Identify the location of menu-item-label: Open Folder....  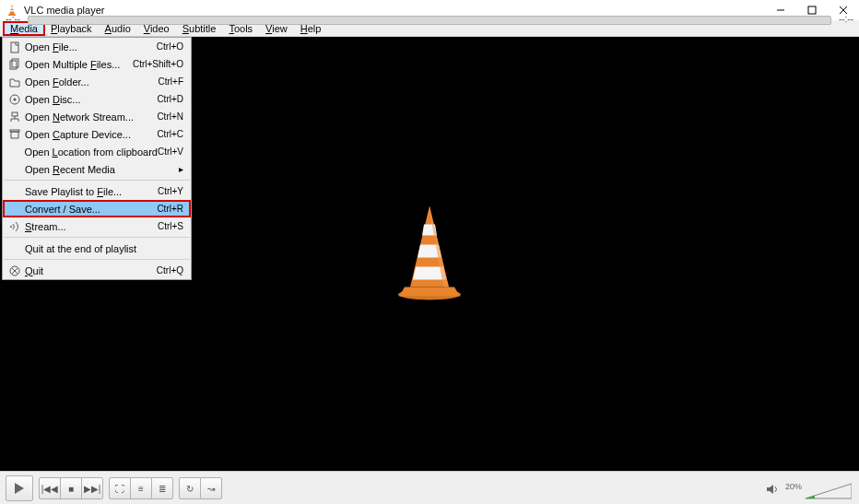
(90, 82).